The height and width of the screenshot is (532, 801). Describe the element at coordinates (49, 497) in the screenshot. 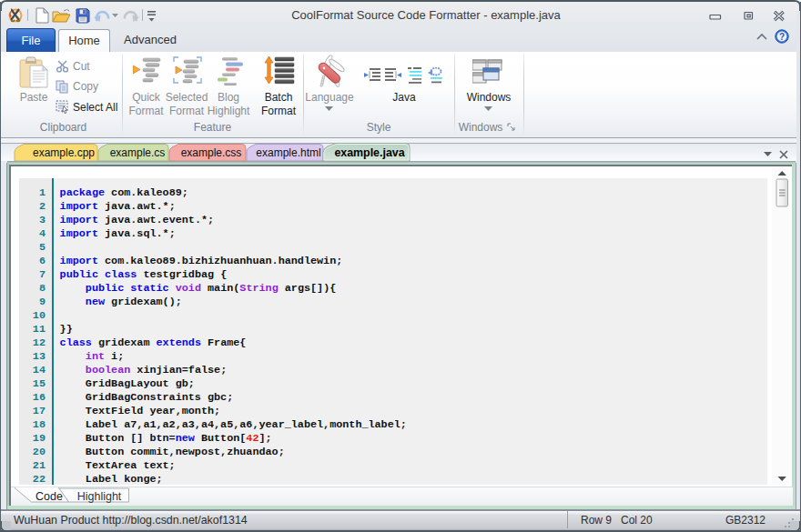

I see `svg-text: Code` at that location.